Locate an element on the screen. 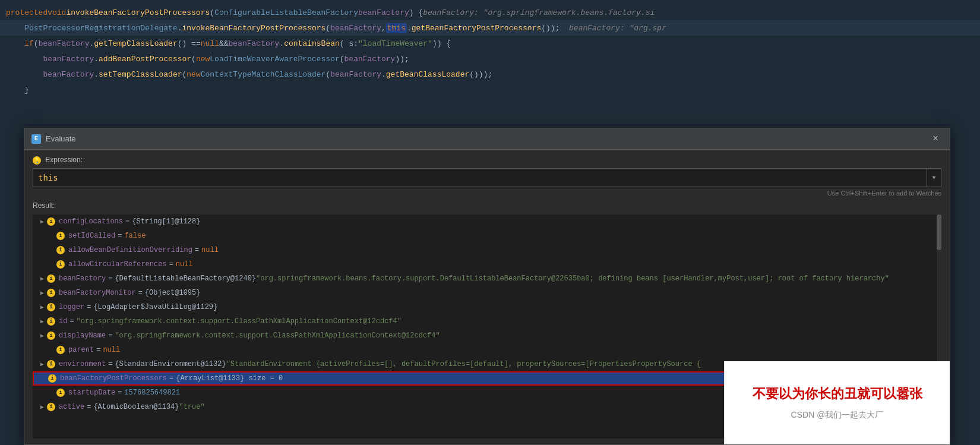 The width and height of the screenshot is (980, 445). result-item-logger: i logger = {LogAdapter$JavaUtilLog@1129} is located at coordinates (487, 307).